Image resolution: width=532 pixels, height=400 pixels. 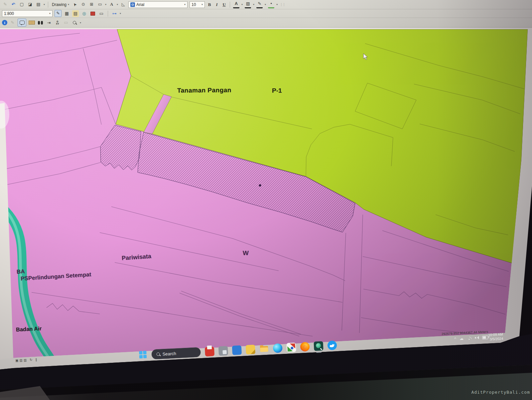 What do you see at coordinates (66, 23) in the screenshot?
I see `disabled-window-icon: ▭` at bounding box center [66, 23].